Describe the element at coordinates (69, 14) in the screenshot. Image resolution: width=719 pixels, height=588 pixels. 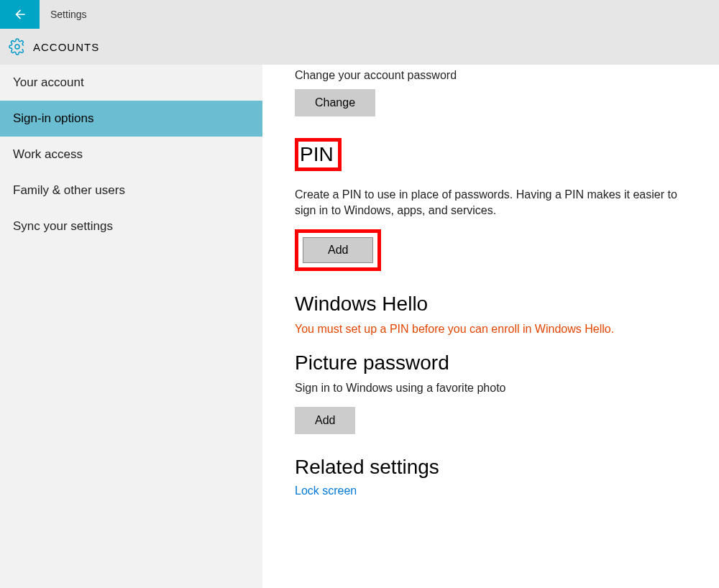
I see `window-title: Settings` at that location.